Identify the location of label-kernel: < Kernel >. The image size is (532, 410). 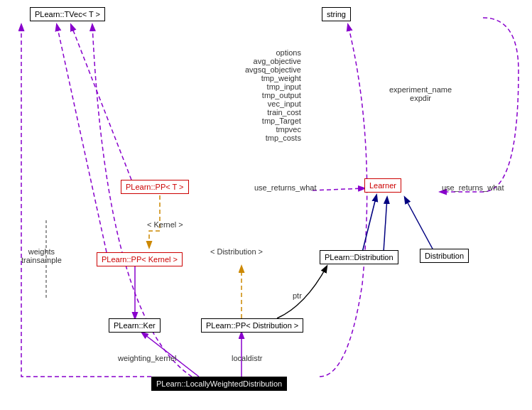
(165, 225).